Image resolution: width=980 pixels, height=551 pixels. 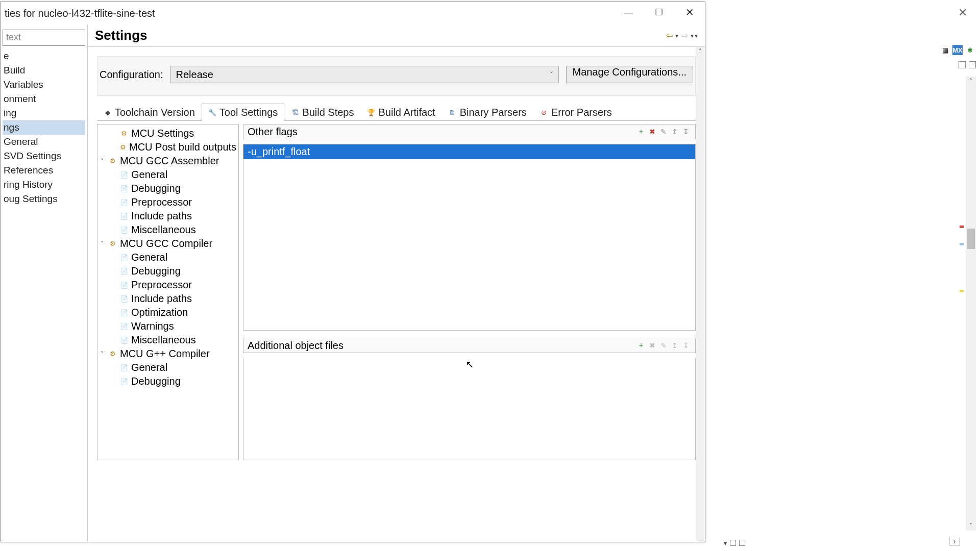 I want to click on tree-label: Include paths, so click(x=161, y=299).